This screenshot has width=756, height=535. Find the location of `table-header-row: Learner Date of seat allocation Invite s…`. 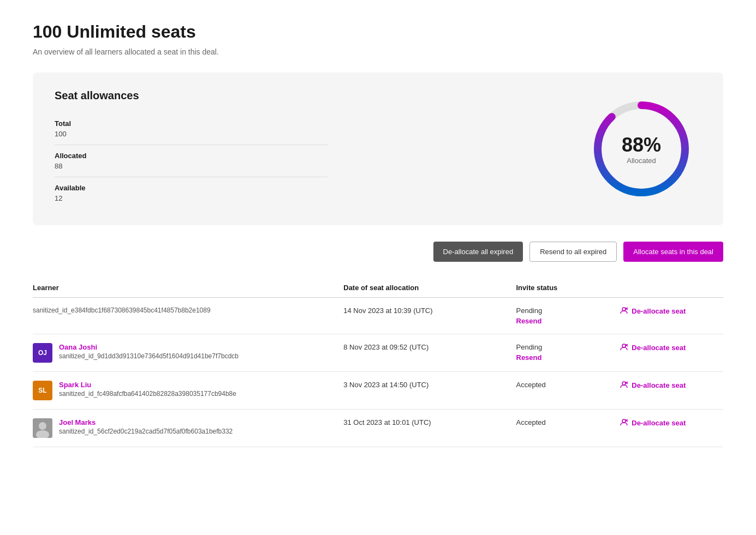

table-header-row: Learner Date of seat allocation Invite s… is located at coordinates (378, 288).